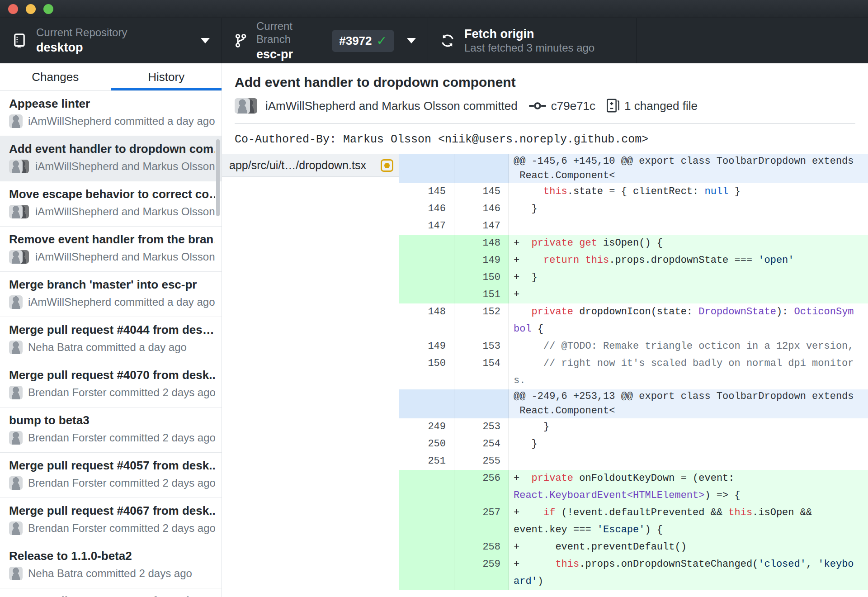 The width and height of the screenshot is (868, 597). What do you see at coordinates (427, 461) in the screenshot?
I see `old-line-number: 251` at bounding box center [427, 461].